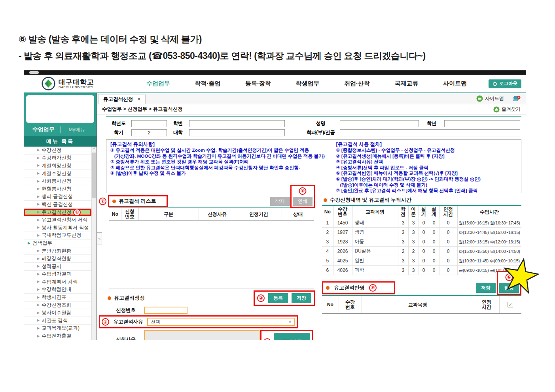 The width and height of the screenshot is (555, 392). I want to click on year-input, so click(149, 124).